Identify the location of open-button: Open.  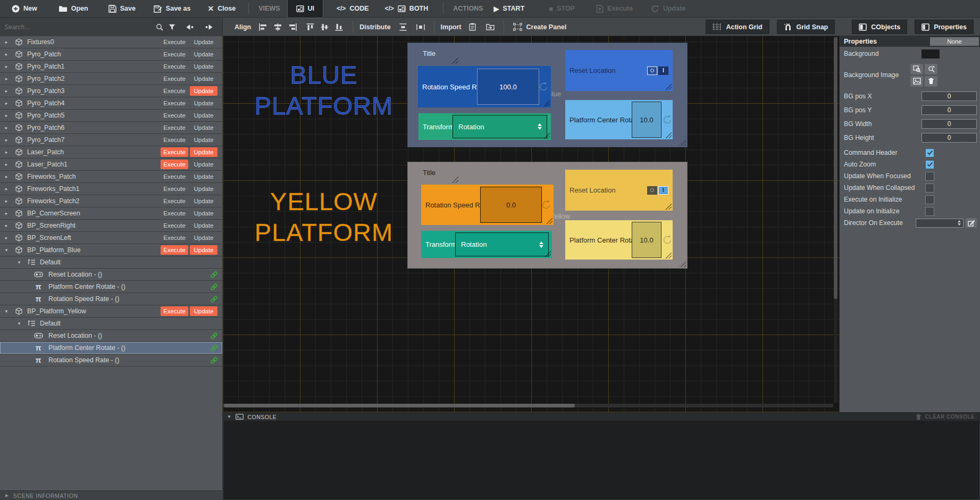
(73, 9).